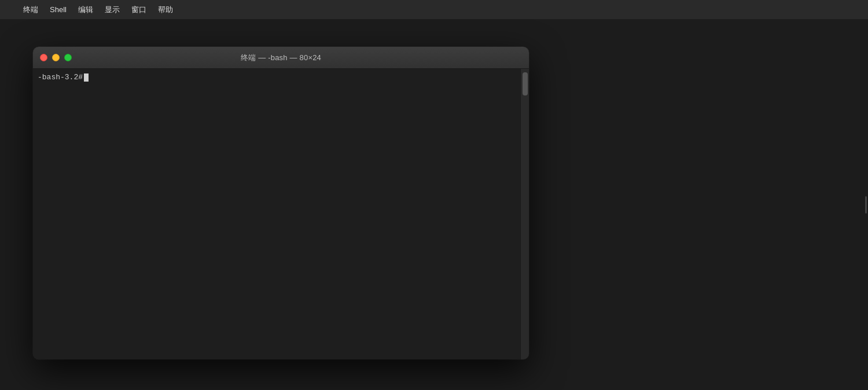 The width and height of the screenshot is (868, 390). What do you see at coordinates (165, 10) in the screenshot?
I see `menu-item-help: 帮助` at bounding box center [165, 10].